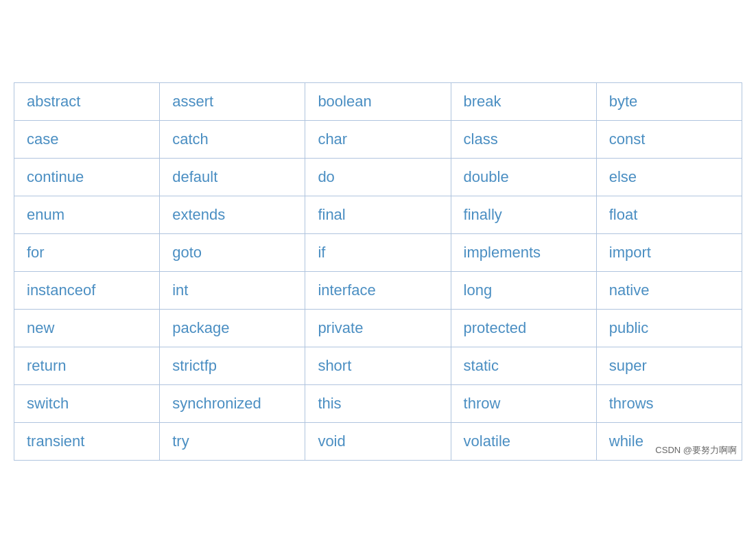 Image resolution: width=756 pixels, height=543 pixels. Describe the element at coordinates (379, 102) in the screenshot. I see `table-row: abstractassertbooleanbreakbyte` at that location.